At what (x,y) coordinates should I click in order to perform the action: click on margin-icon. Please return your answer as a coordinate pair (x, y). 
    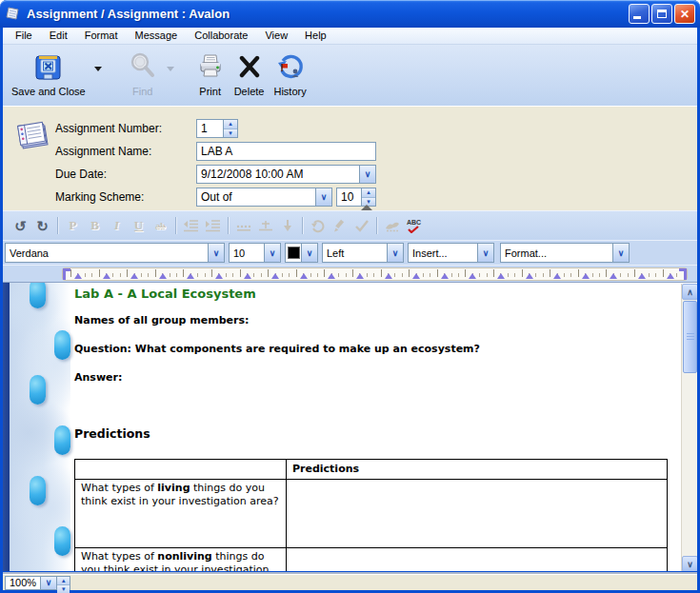
    Looking at the image, I should click on (265, 227).